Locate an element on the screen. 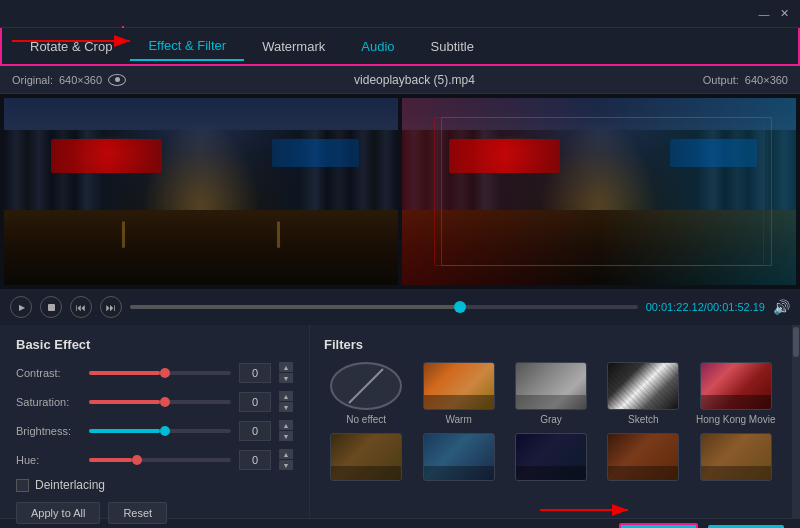  tab-bar: Rotate & Crop Effect & Filter Watermark … is located at coordinates (400, 47).